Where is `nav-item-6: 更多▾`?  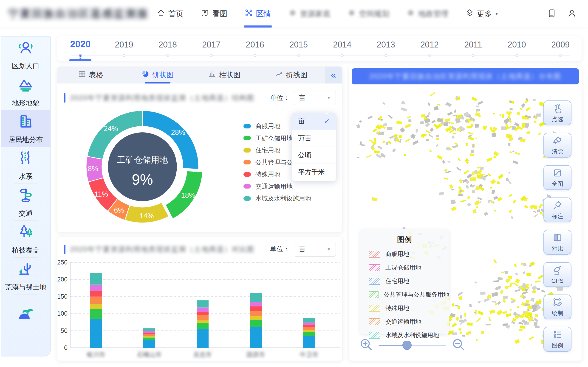
nav-item-6: 更多▾ is located at coordinates (482, 14).